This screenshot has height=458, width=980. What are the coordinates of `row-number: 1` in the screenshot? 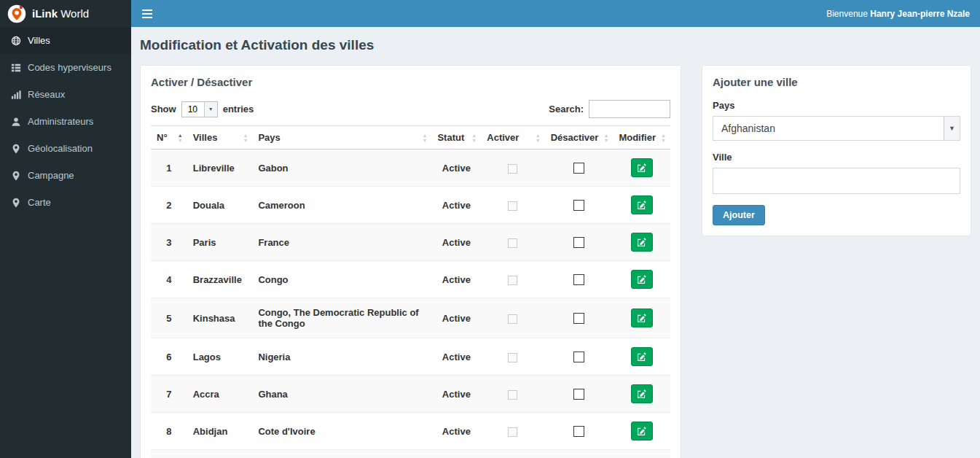 It's located at (169, 168).